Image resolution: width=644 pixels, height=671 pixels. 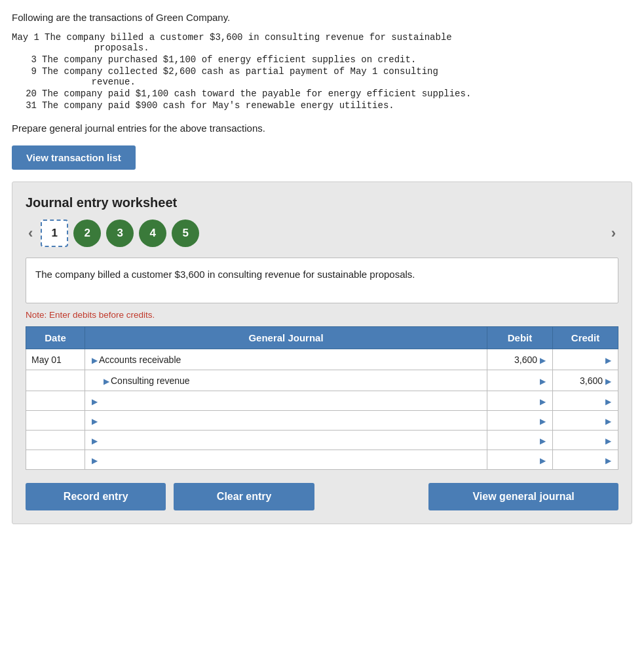 What do you see at coordinates (322, 128) in the screenshot?
I see `prepare-text: Prepare general journal entries for the …` at bounding box center [322, 128].